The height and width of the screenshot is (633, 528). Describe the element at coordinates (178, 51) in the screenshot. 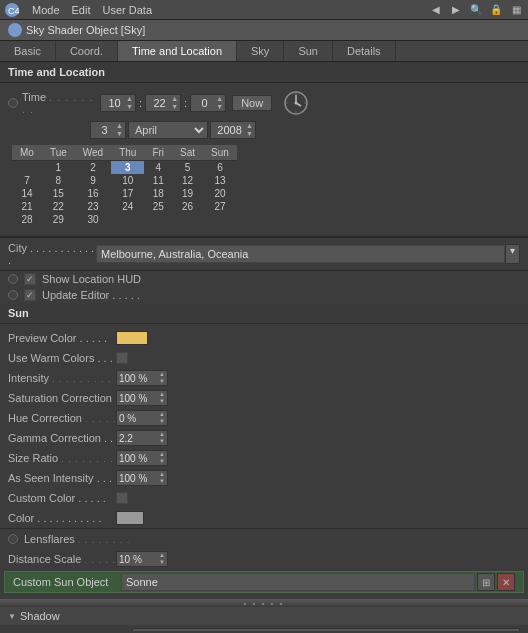

I see `tab-time-location: Time and Location` at that location.